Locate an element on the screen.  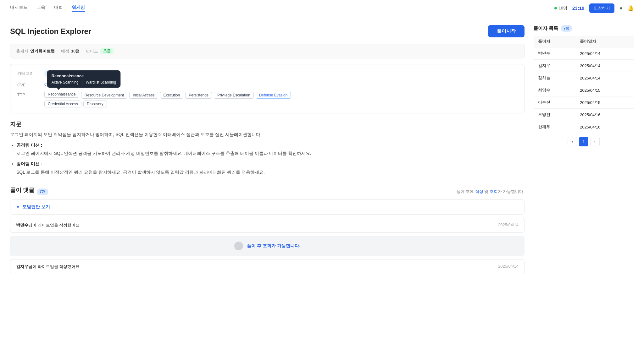
difficulty-label: 난이도 is located at coordinates (92, 51).